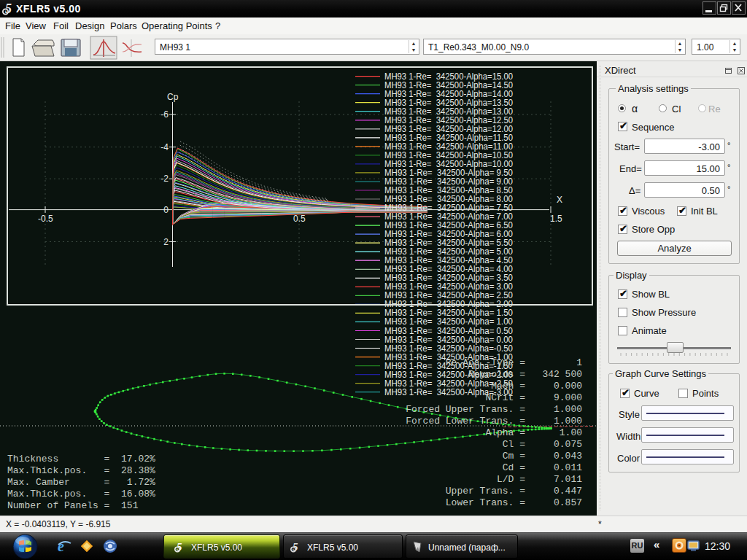 The image size is (747, 560). I want to click on svg-text: Cm =, so click(514, 456).